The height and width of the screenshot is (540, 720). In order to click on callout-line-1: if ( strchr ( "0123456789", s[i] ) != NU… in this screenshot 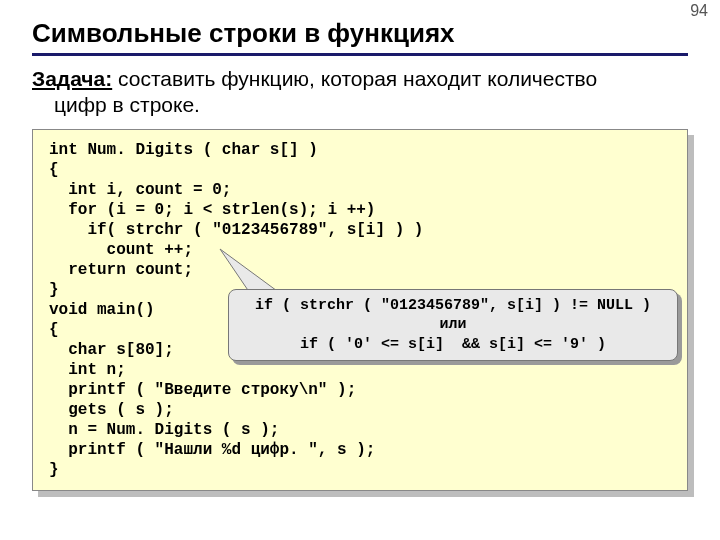, I will do `click(453, 306)`.